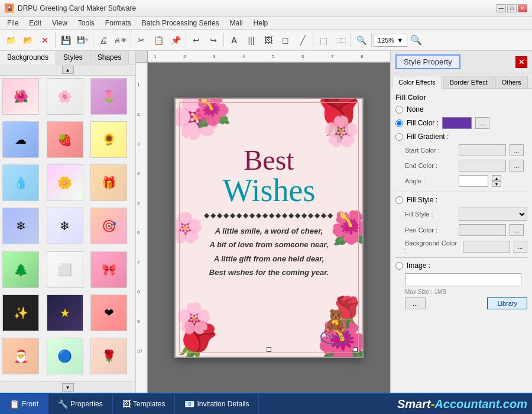  What do you see at coordinates (28, 40) in the screenshot?
I see `toolbar-open: 📂` at bounding box center [28, 40].